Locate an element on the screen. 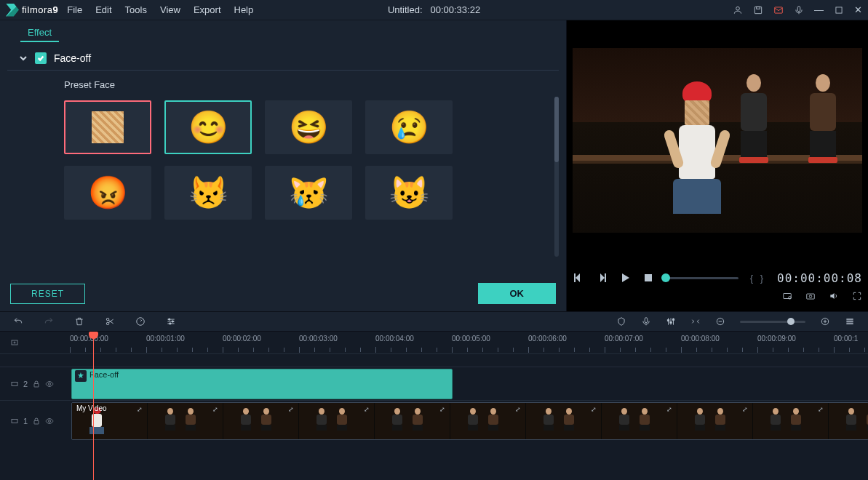  play-icon is located at coordinates (625, 278).